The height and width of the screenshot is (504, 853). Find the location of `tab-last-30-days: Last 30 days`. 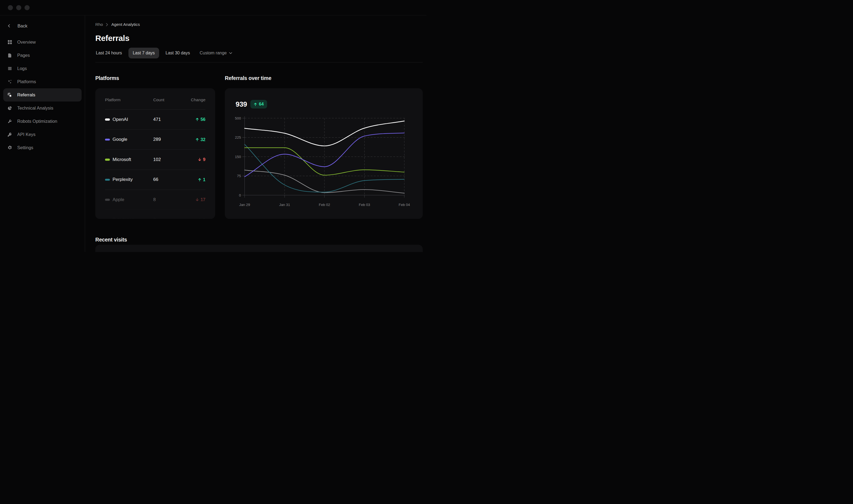

tab-last-30-days: Last 30 days is located at coordinates (178, 53).